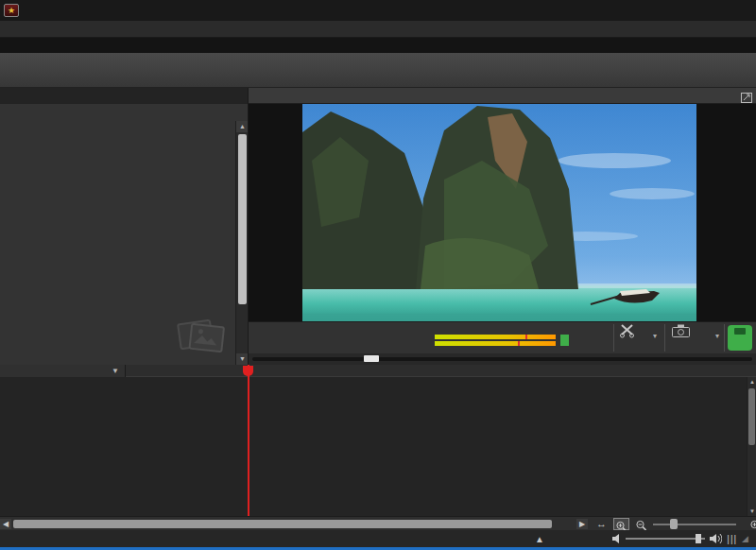  I want to click on playhead-line, so click(249, 440).